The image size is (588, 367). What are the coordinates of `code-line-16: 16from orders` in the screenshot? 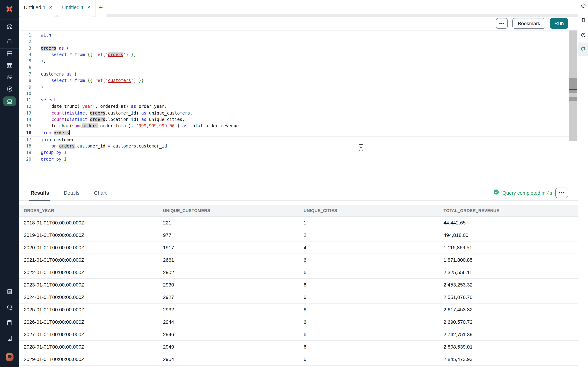 It's located at (298, 133).